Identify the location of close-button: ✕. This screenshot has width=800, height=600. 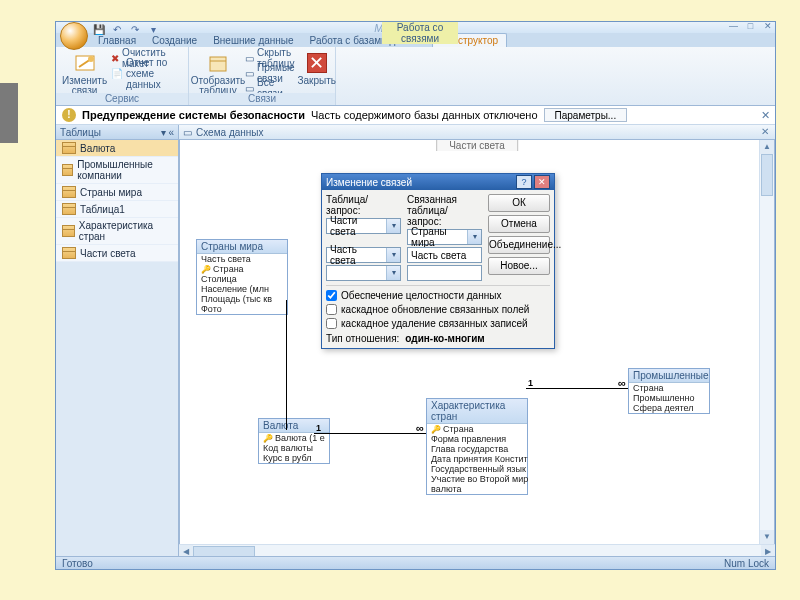
(768, 26).